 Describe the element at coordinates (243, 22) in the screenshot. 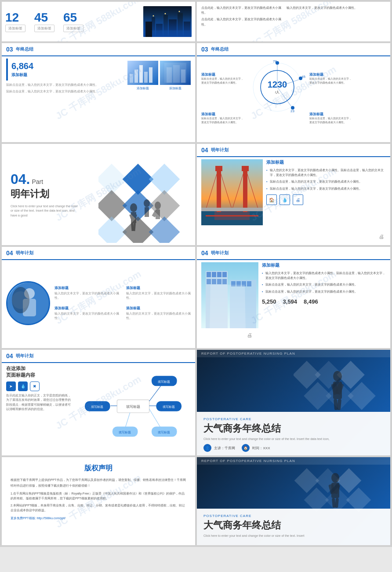

I see `bullet-col-1: 点击此处，输入您的文本文字，更改文字的颜色成者大小属性。 点击此处，输入您的文本…` at that location.